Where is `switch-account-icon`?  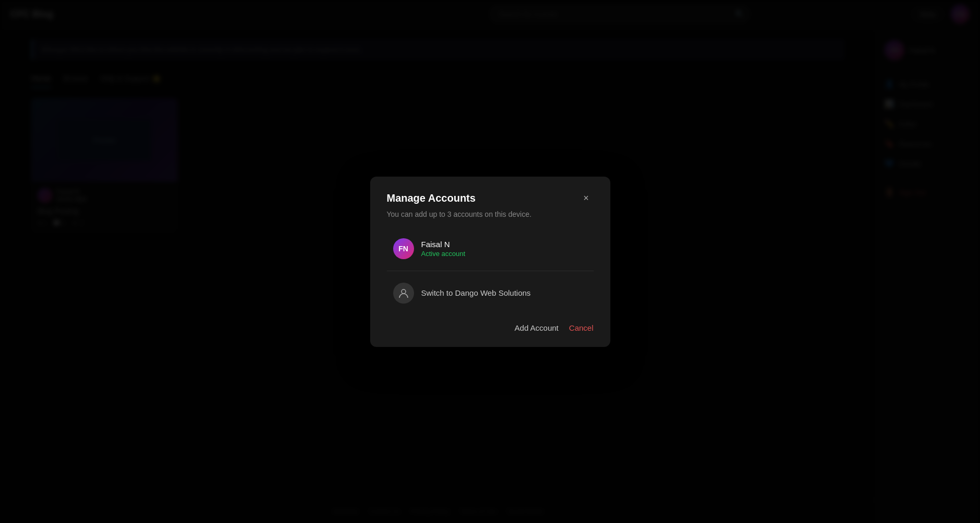 switch-account-icon is located at coordinates (404, 293).